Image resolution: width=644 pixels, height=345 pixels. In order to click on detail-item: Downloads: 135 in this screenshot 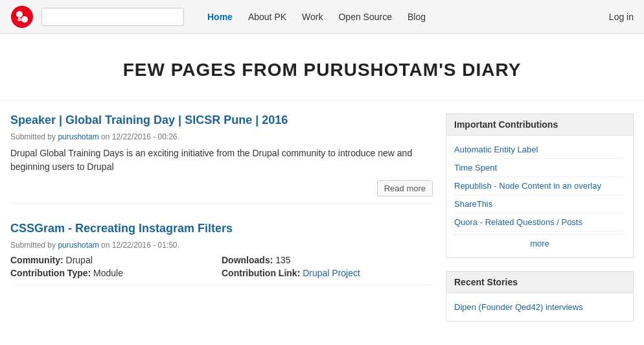, I will do `click(327, 260)`.